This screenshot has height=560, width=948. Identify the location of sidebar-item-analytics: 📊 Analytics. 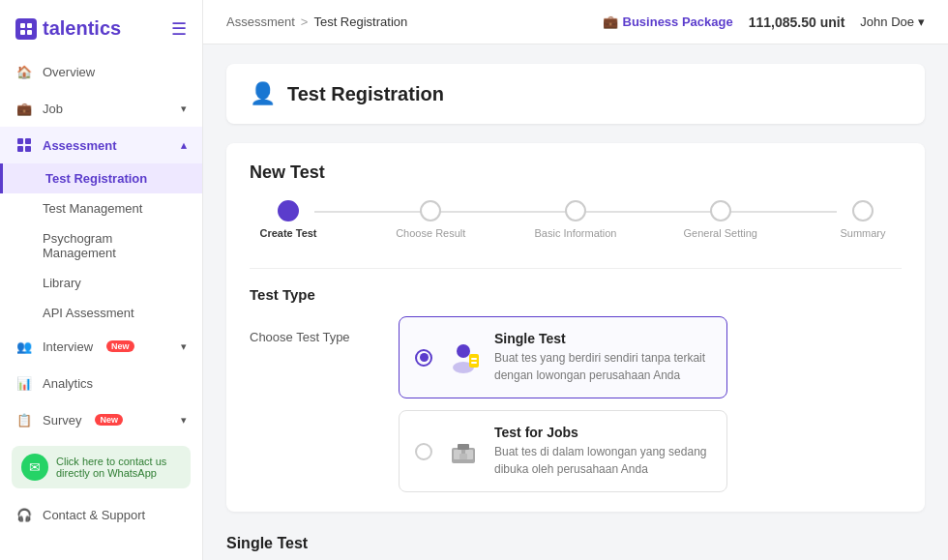
(101, 383).